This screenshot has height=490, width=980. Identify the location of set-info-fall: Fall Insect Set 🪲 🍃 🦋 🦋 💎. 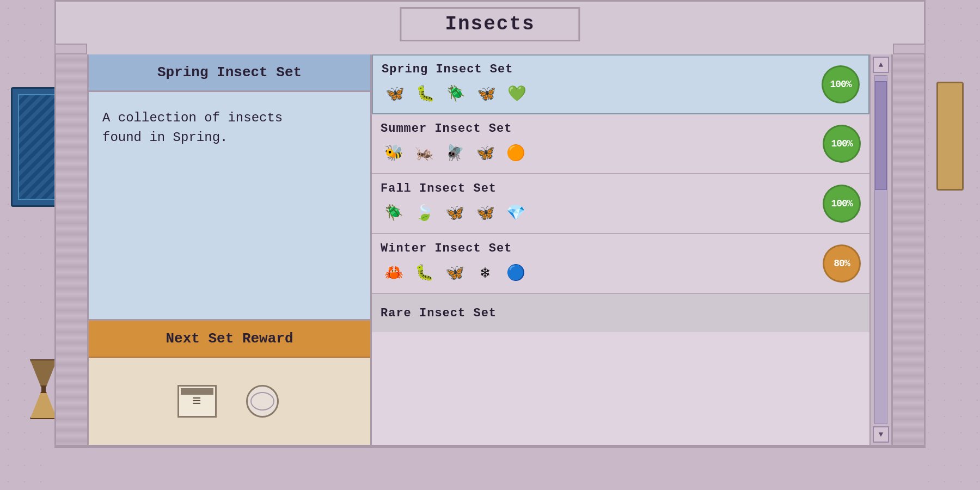
(599, 204).